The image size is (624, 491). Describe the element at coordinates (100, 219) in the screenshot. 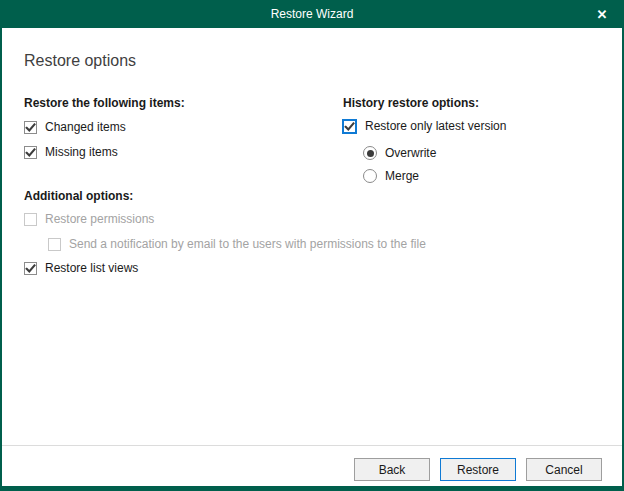

I see `checkbox-label: Restore permissions` at that location.